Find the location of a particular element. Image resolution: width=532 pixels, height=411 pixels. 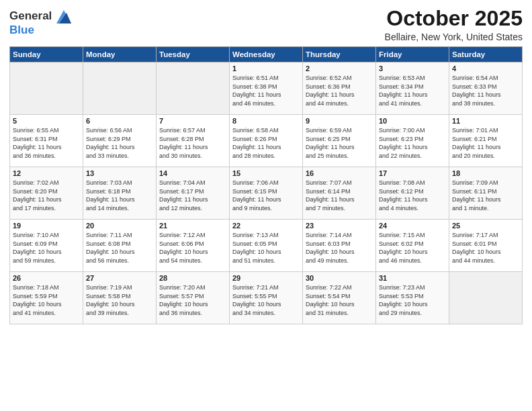

day-number: 23 is located at coordinates (339, 226).